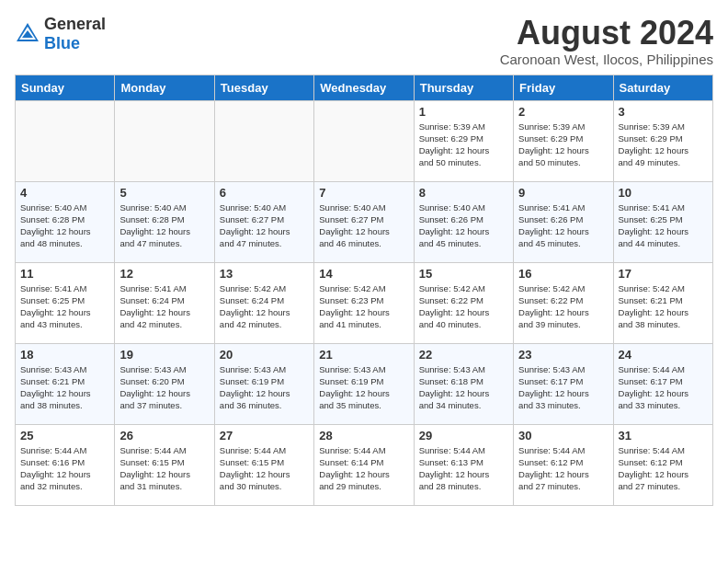 The width and height of the screenshot is (728, 563). I want to click on location-subtitle: Caronoan West, Ilocos, Philippines, so click(607, 59).